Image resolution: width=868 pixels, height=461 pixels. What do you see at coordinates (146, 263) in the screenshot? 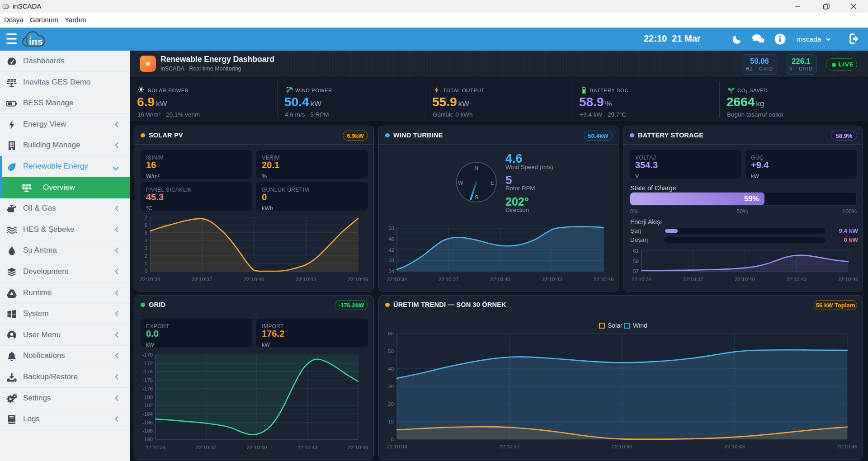
I see `svg-text: 1` at bounding box center [146, 263].